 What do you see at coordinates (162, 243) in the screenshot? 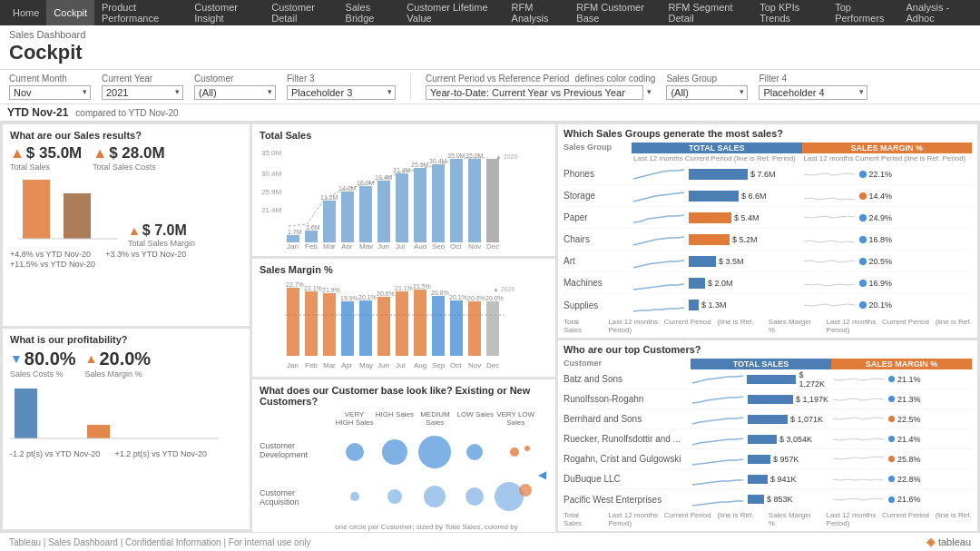
I see `total-margin-label: Total Sales Margin` at bounding box center [162, 243].